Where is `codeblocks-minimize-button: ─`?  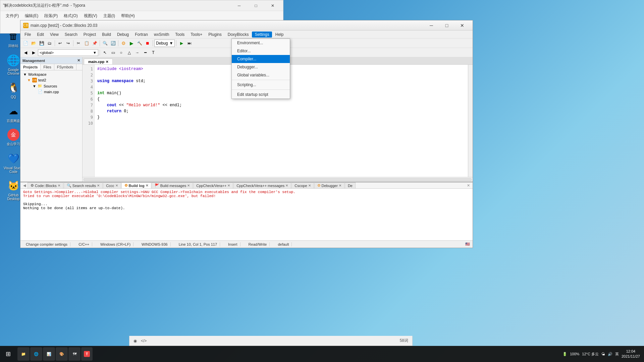
codeblocks-minimize-button: ─ is located at coordinates (431, 25).